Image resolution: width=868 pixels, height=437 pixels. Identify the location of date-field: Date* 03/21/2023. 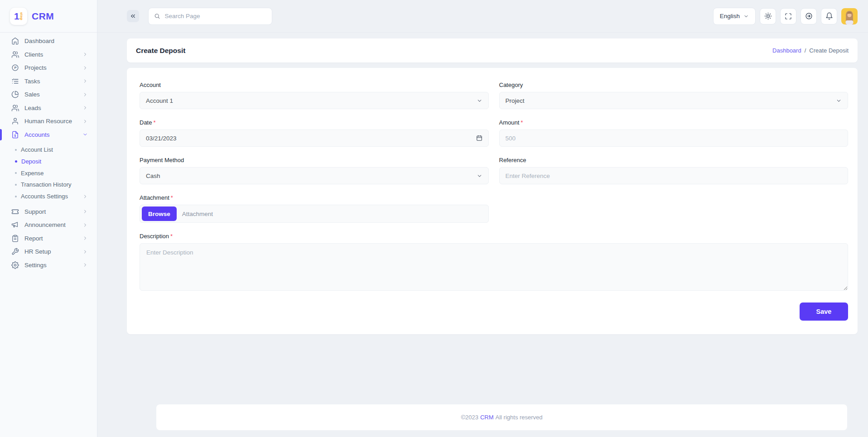
(314, 133).